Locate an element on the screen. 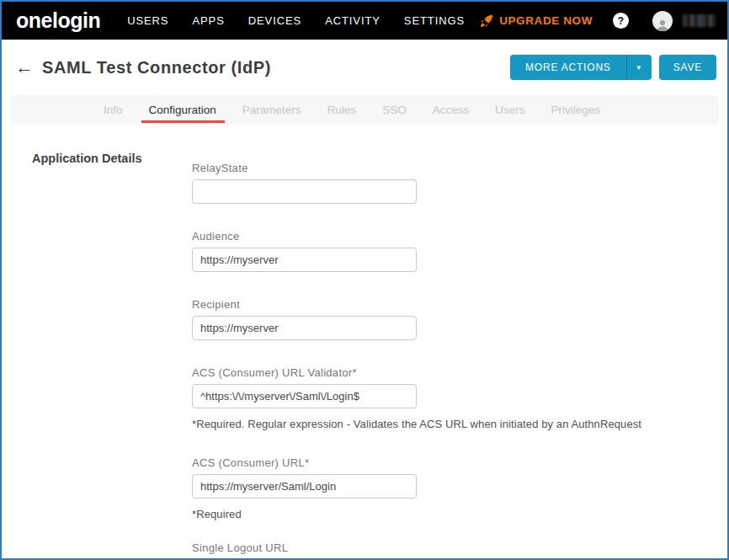  acs-url-label: ACS (Consumer) URL* is located at coordinates (305, 463).